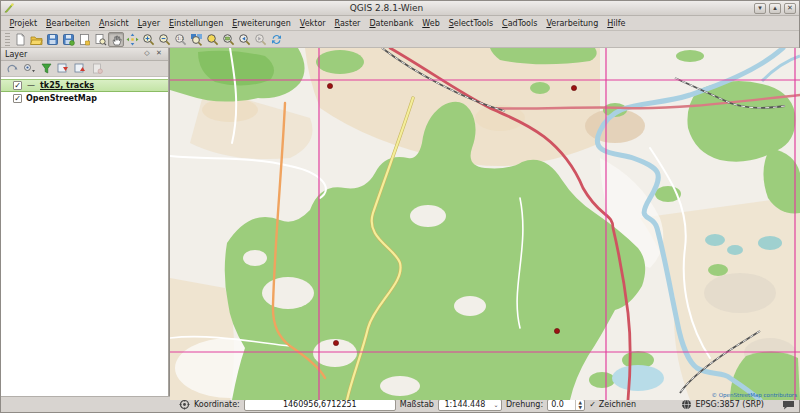 The width and height of the screenshot is (800, 413). What do you see at coordinates (68, 40) in the screenshot?
I see `save-project-as-icon` at bounding box center [68, 40].